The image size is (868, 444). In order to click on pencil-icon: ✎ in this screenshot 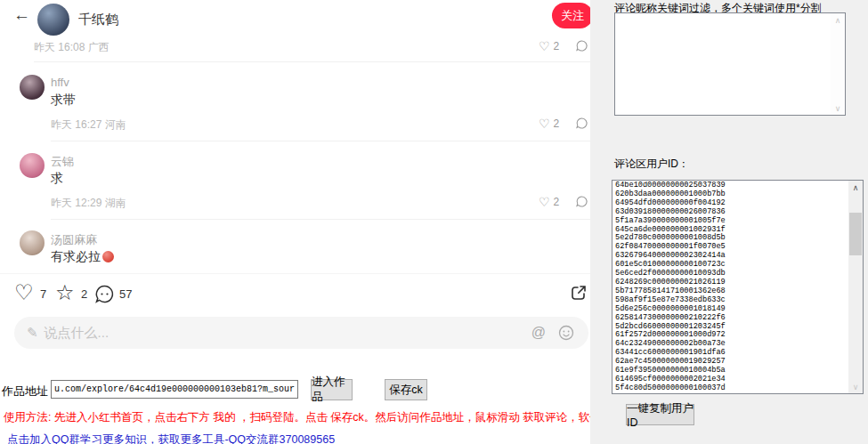, I will do `click(32, 333)`.